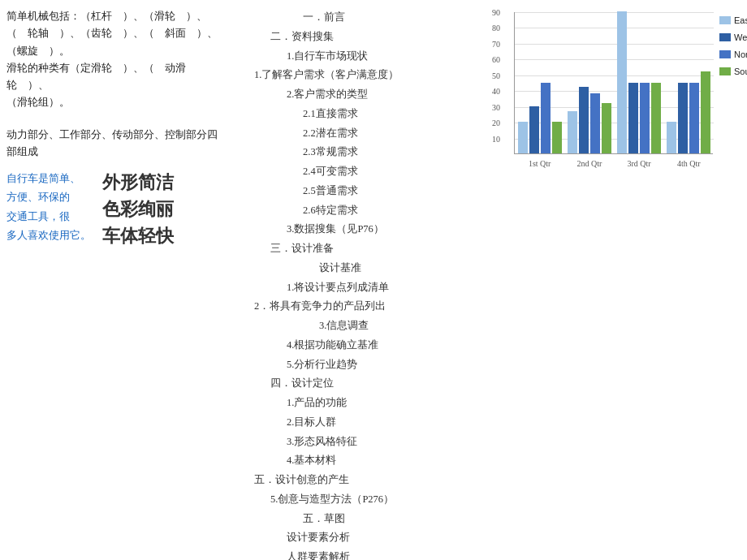 The width and height of the screenshot is (747, 560). I want to click on toc-item: 设计基准, so click(360, 269).